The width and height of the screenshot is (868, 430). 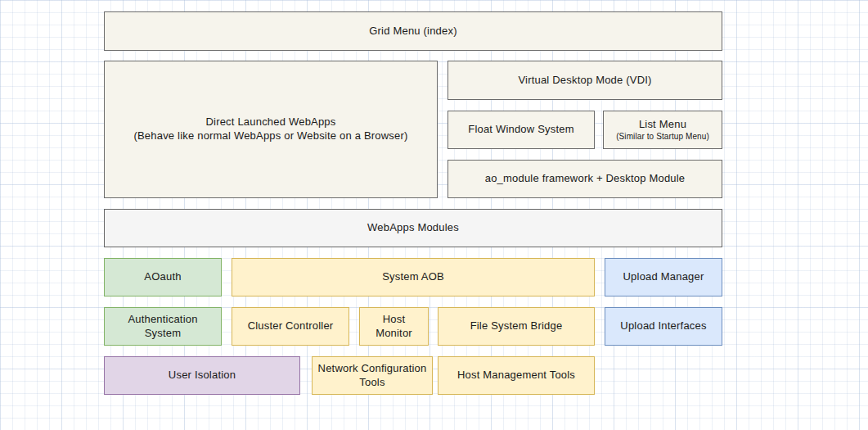 I want to click on node-authentication-system-label: Authentication System, so click(x=163, y=327).